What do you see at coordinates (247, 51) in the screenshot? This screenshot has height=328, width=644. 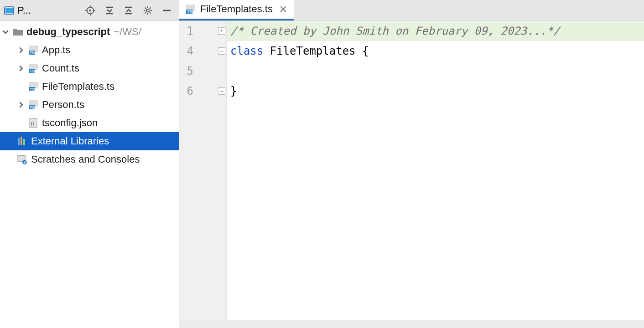 I see `keyword: class` at bounding box center [247, 51].